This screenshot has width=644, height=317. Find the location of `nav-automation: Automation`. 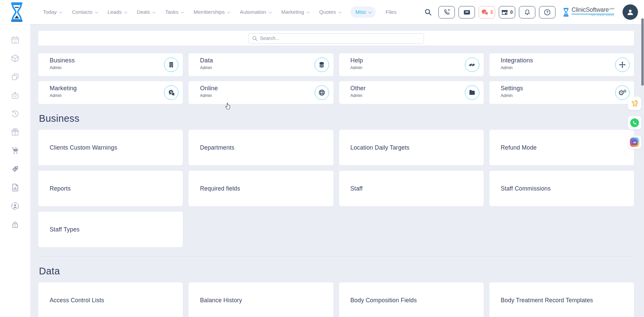

nav-automation: Automation is located at coordinates (255, 12).